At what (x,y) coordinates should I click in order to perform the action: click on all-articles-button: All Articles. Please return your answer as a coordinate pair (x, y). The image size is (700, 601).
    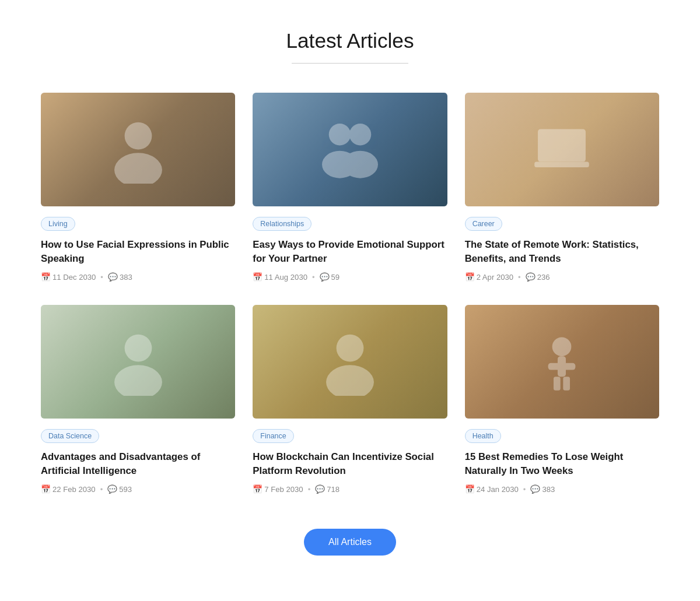
    Looking at the image, I should click on (350, 542).